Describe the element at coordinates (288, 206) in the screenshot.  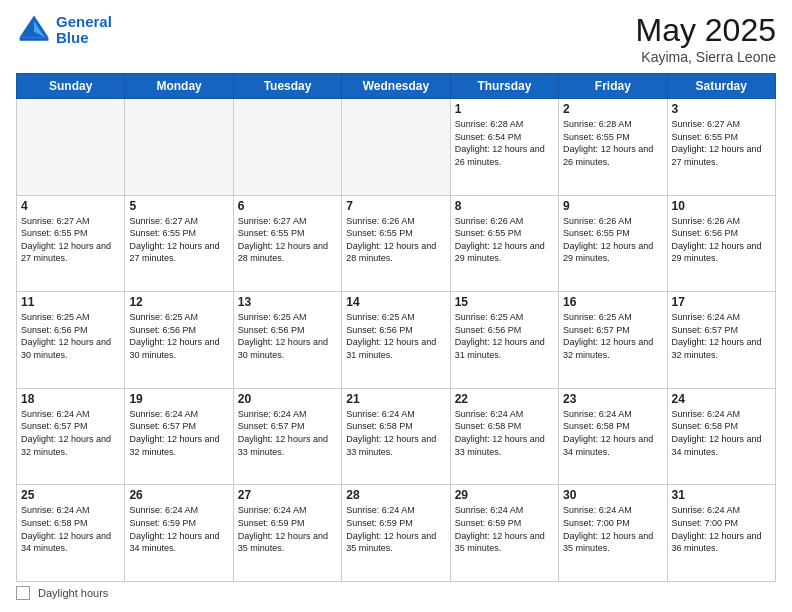
I see `day-number: 6` at that location.